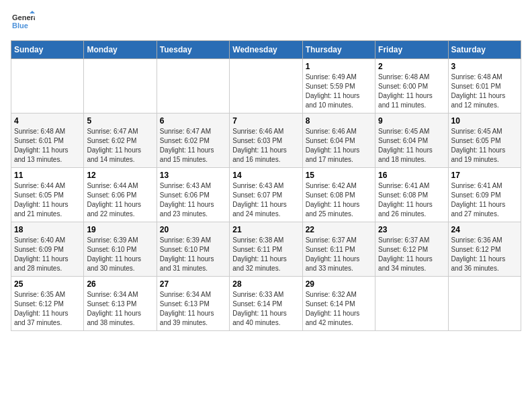  What do you see at coordinates (193, 200) in the screenshot?
I see `day-info: Sunrise: 6:43 AM Sunset: 6:06 PM Dayligh…` at bounding box center [193, 200].